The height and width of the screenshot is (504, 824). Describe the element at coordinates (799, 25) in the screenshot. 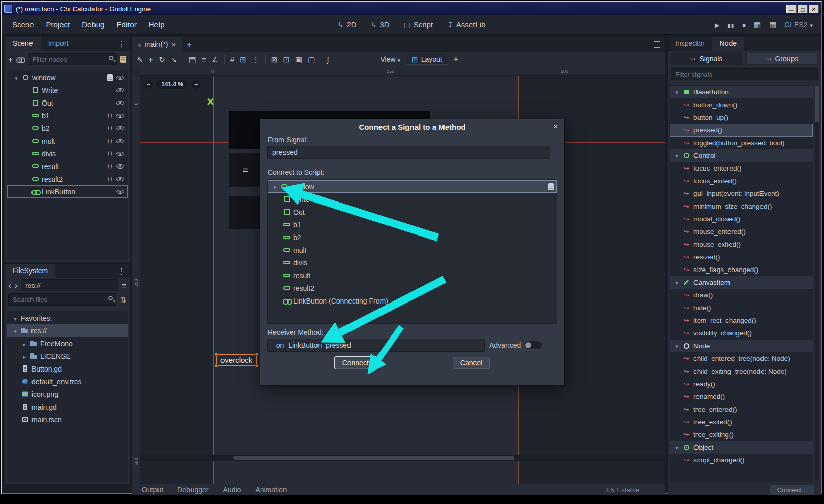

I see `renderer-select: GLES2` at that location.